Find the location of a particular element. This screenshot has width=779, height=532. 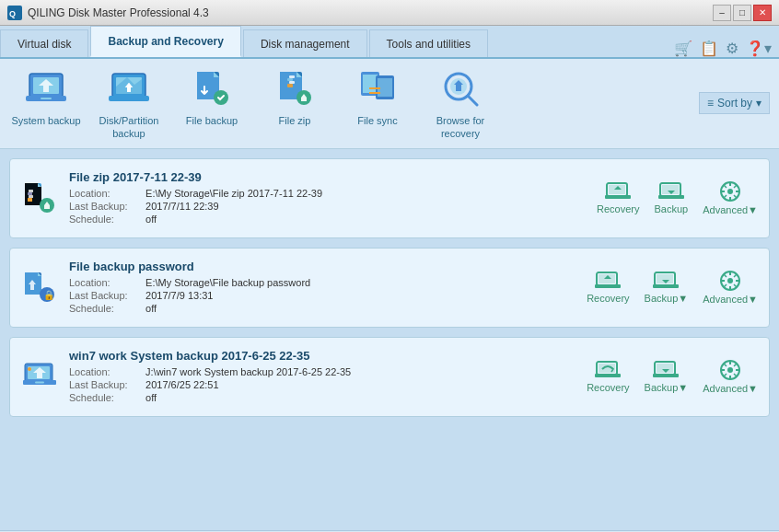

toolbar-file-sync: File sync is located at coordinates (378, 97).